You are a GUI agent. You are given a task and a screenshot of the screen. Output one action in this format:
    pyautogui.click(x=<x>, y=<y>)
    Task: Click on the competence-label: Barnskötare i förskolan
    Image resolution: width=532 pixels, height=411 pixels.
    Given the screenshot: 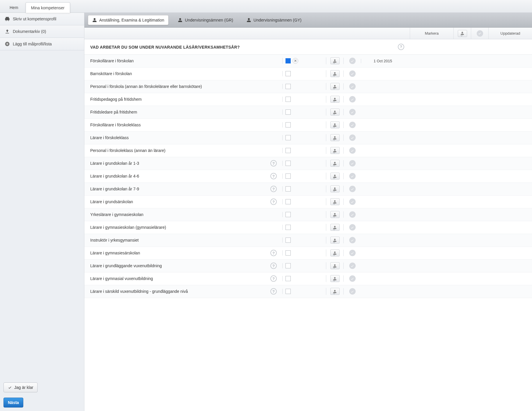 What is the action you would take?
    pyautogui.click(x=175, y=74)
    